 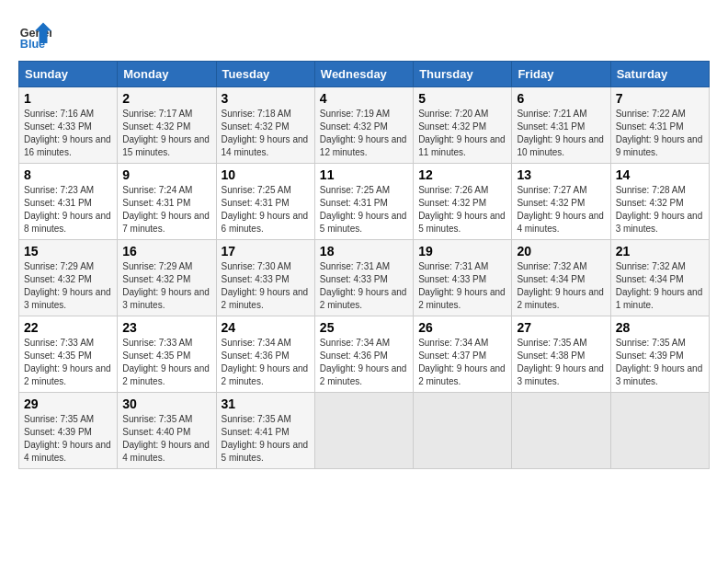 What do you see at coordinates (265, 431) in the screenshot?
I see `calendar-cell: 31 Sunrise: 7:35 AM Sunset: 4:41 PM Dayl…` at bounding box center [265, 431].